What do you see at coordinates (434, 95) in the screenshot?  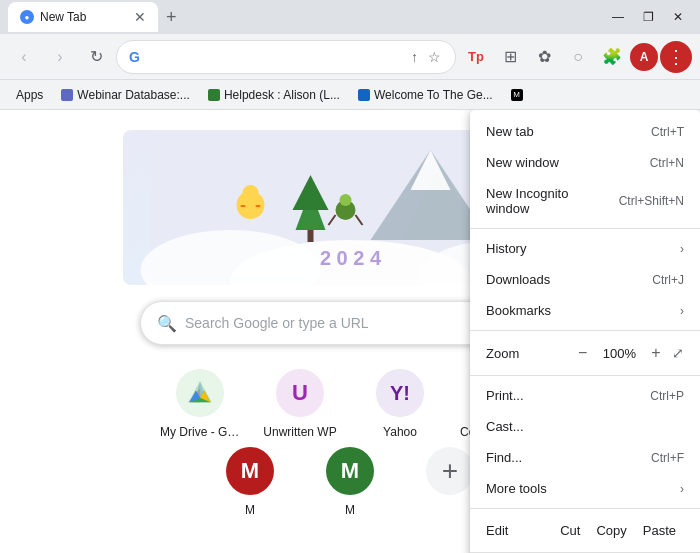 I see `welcome-label: Welcome To The Ge...` at bounding box center [434, 95].